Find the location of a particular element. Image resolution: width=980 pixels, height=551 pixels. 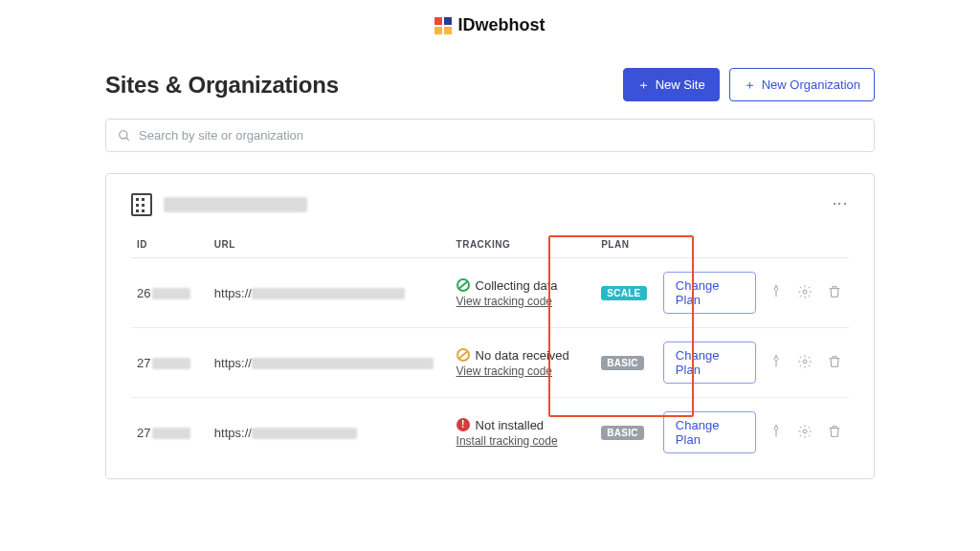

brand-logo-icon is located at coordinates (443, 26).